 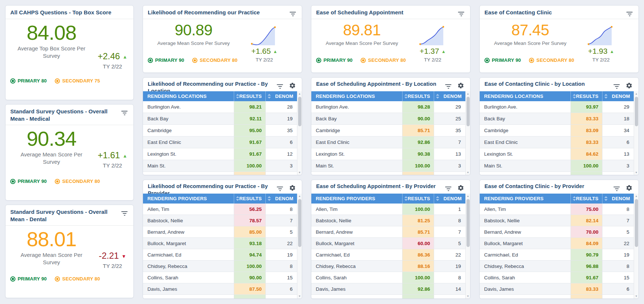 I want to click on table-row: Bullock, Margaret 84.09 22, so click(x=557, y=244).